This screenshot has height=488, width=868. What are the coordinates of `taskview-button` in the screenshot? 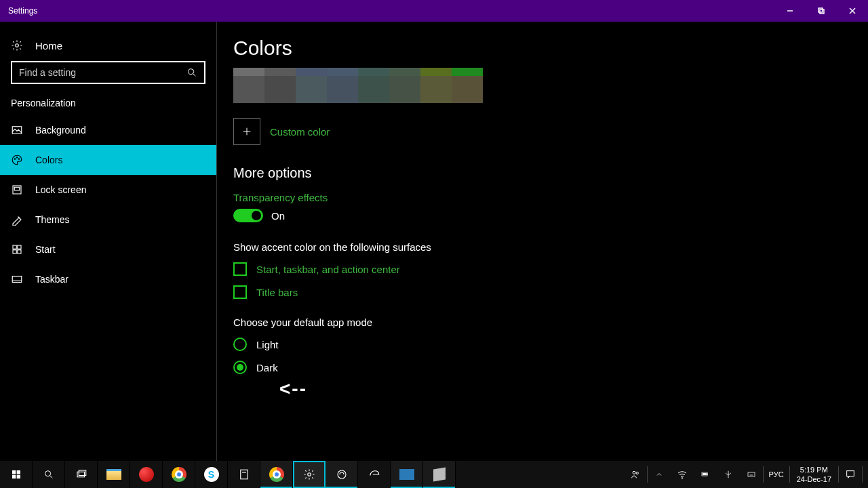 It's located at (81, 474).